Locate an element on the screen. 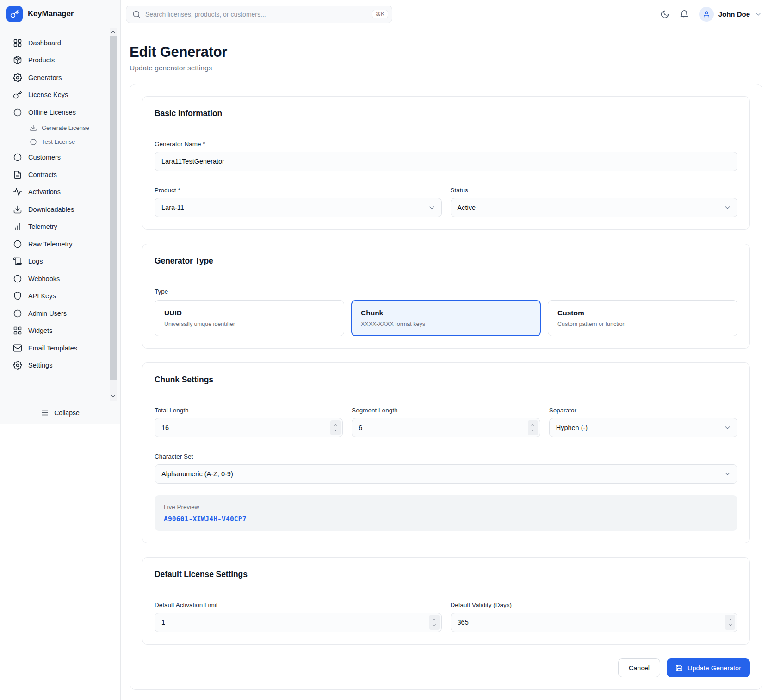 Image resolution: width=774 pixels, height=700 pixels. type-option-custom: CustomCustom pattern or function is located at coordinates (643, 318).